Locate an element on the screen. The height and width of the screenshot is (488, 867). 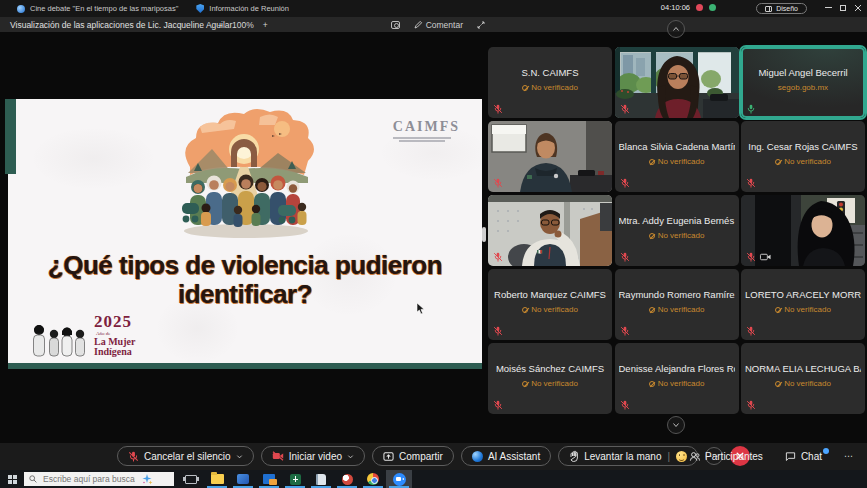
toolbar-more-button: ⋯ is located at coordinates (848, 456).